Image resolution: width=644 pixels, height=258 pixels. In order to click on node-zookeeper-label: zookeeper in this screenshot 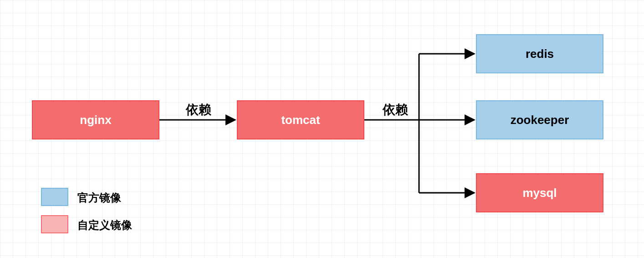, I will do `click(540, 120)`.